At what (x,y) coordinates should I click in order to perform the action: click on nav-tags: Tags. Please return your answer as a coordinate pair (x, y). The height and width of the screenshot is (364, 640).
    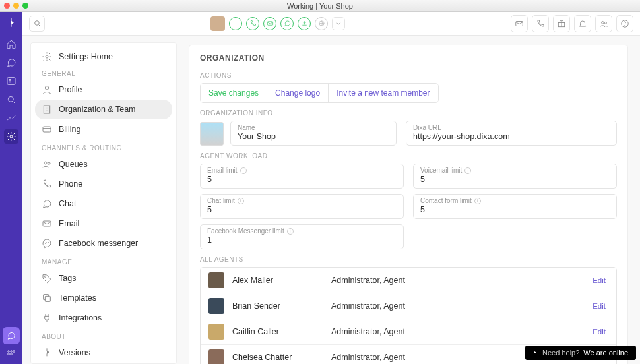
    Looking at the image, I should click on (104, 278).